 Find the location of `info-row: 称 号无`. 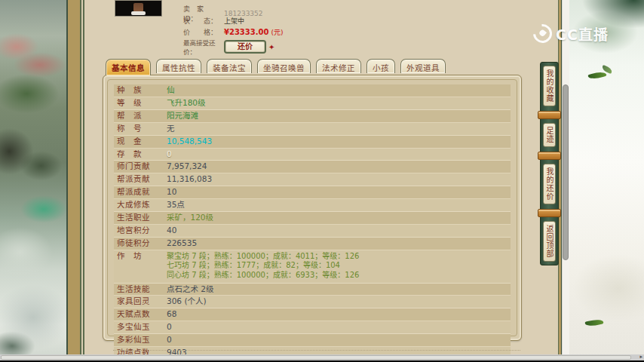

info-row: 称 号无 is located at coordinates (312, 130).